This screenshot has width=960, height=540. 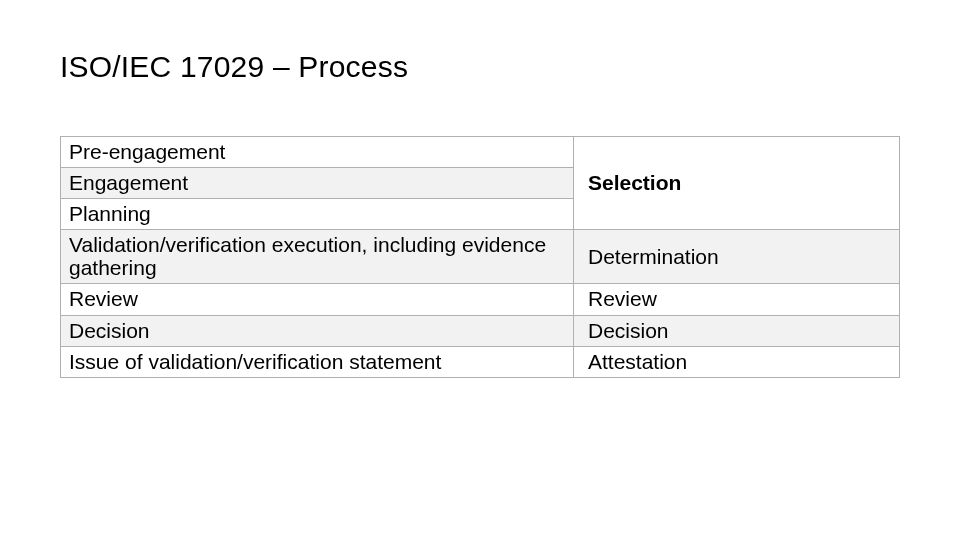 What do you see at coordinates (318, 300) in the screenshot?
I see `cell-left: Review` at bounding box center [318, 300].